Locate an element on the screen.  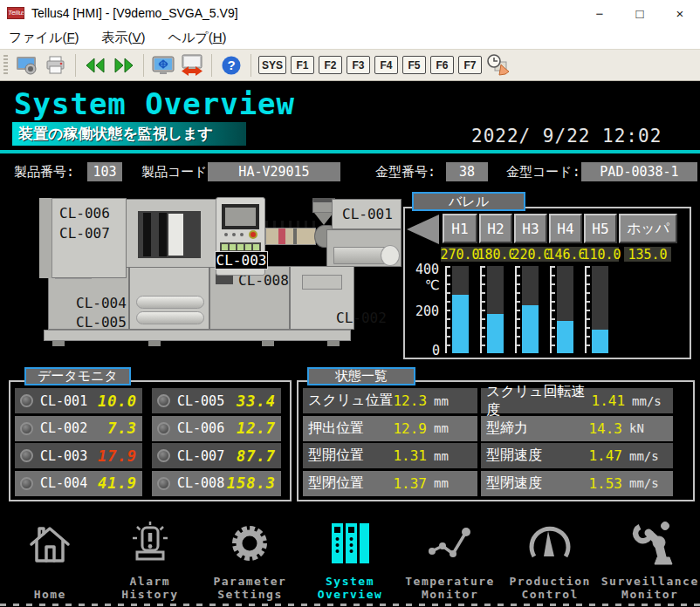
fkey-f2: F2 is located at coordinates (330, 65).